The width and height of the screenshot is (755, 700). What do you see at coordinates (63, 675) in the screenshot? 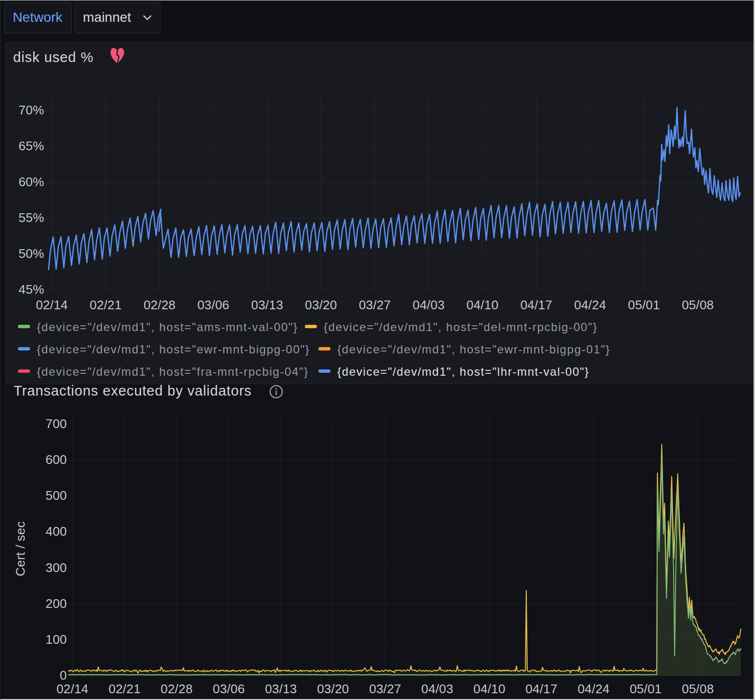
I see `svg-text: 0` at bounding box center [63, 675].